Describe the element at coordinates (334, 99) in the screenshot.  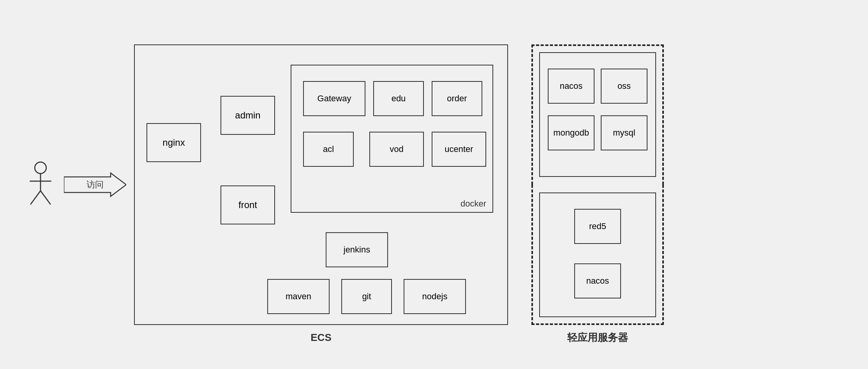
I see `gateway-label: Gateway` at that location.